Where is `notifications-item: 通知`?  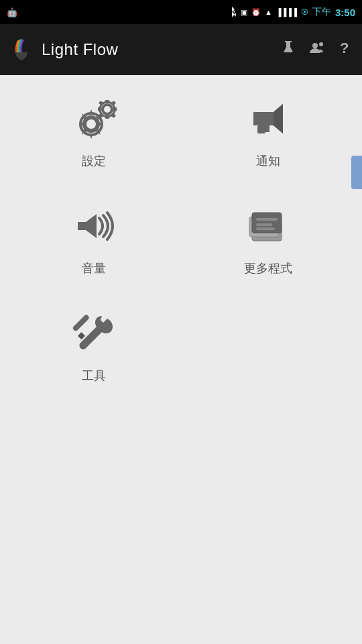 notifications-item: 通知 is located at coordinates (268, 132).